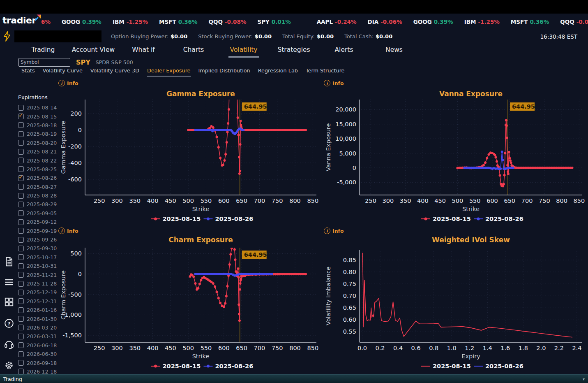 This screenshot has height=383, width=588. I want to click on subtab-regression-lab: Regression Lab, so click(278, 72).